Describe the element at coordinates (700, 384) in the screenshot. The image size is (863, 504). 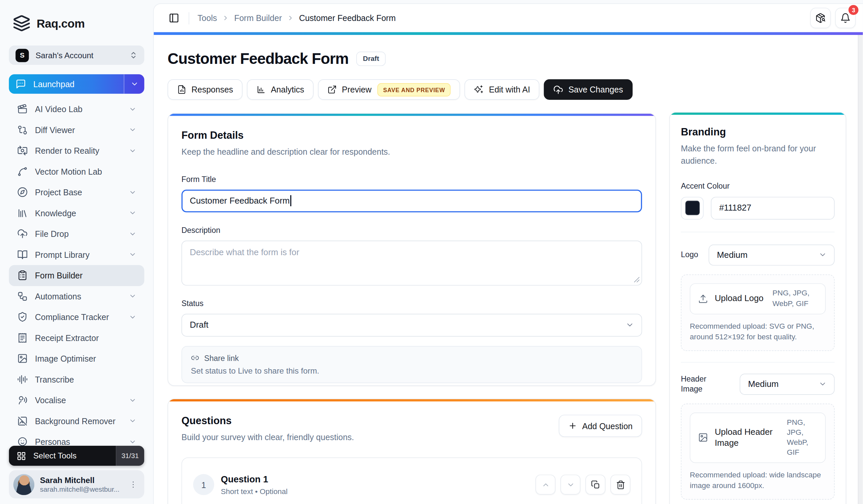
I see `header-image-label: Header Image` at that location.